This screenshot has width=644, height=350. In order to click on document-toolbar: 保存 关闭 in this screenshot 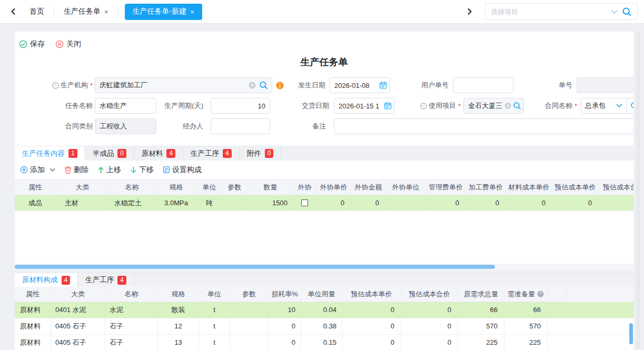, I will do `click(326, 44)`.